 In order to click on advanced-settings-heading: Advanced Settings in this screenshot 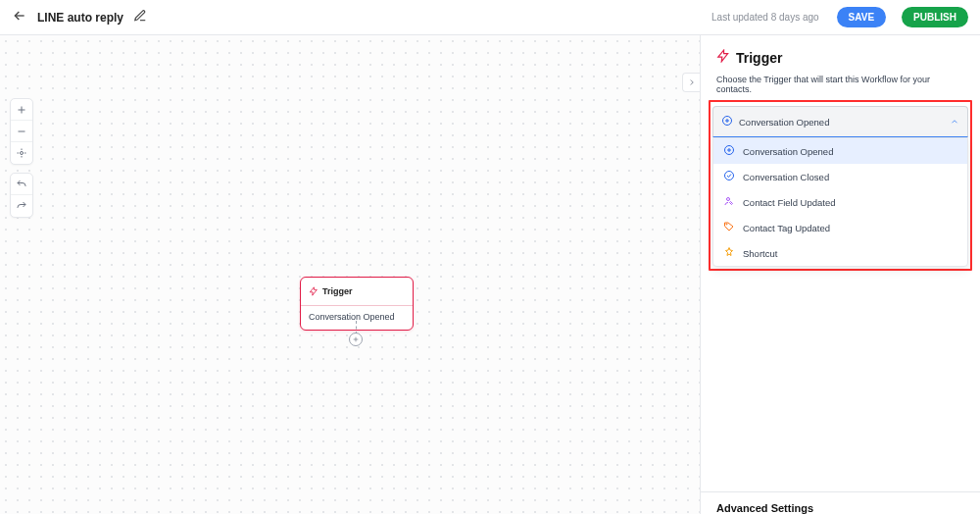, I will do `click(841, 508)`.